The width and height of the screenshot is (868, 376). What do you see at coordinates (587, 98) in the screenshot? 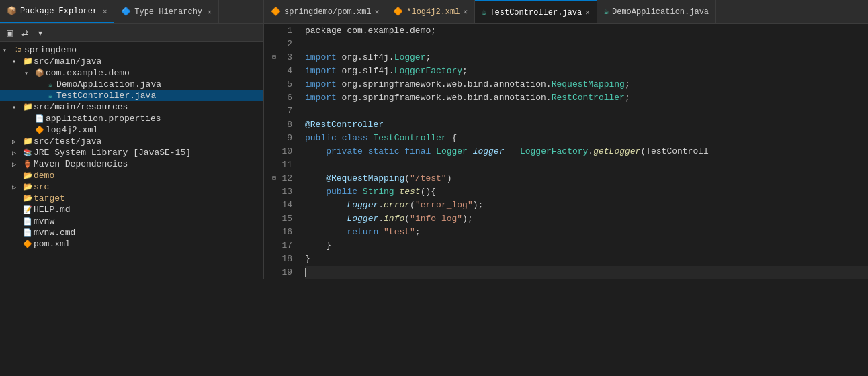
I see `code-line-6: import org.springframework.web.bind.anno…` at bounding box center [587, 98].